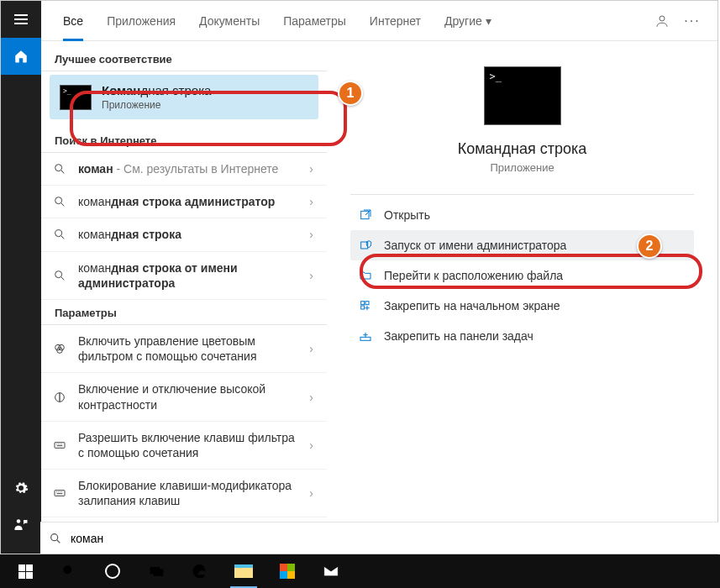 This screenshot has width=720, height=588. Describe the element at coordinates (229, 21) in the screenshot. I see `tab-docs: Документы` at that location.